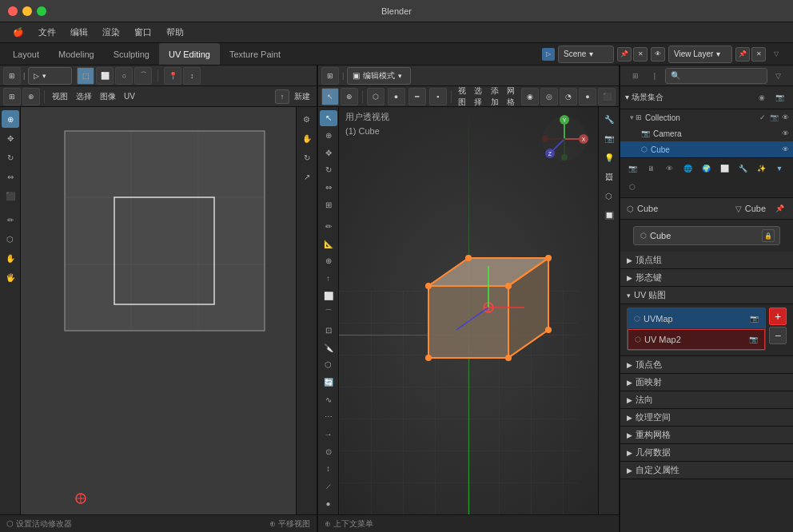 The height and width of the screenshot is (532, 793). I want to click on section-shape-keys: ▶ 形态键, so click(707, 278).